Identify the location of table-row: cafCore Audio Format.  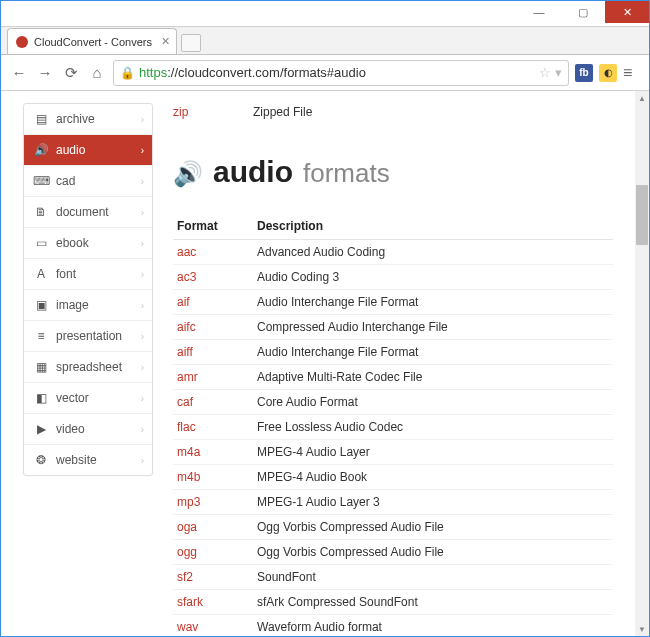
(393, 402).